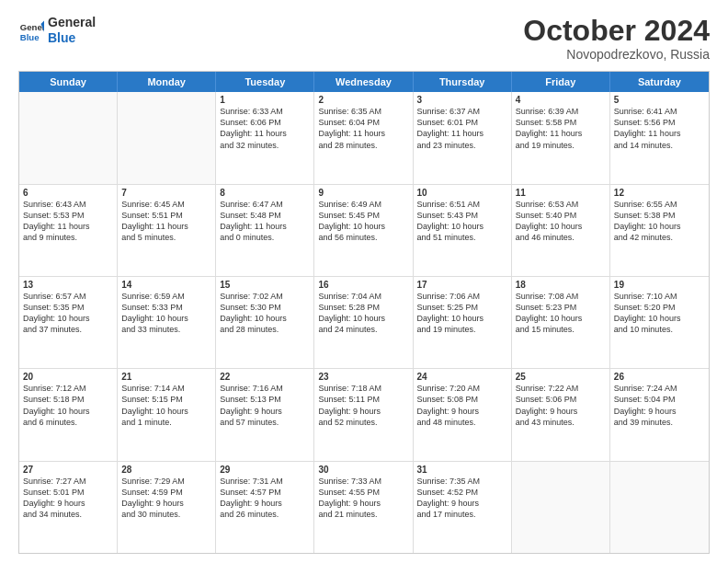 Image resolution: width=728 pixels, height=563 pixels. What do you see at coordinates (561, 138) in the screenshot?
I see `calendar-cell: 4Sunrise: 6:39 AMSunset: 5:58 PMDaylight…` at bounding box center [561, 138].